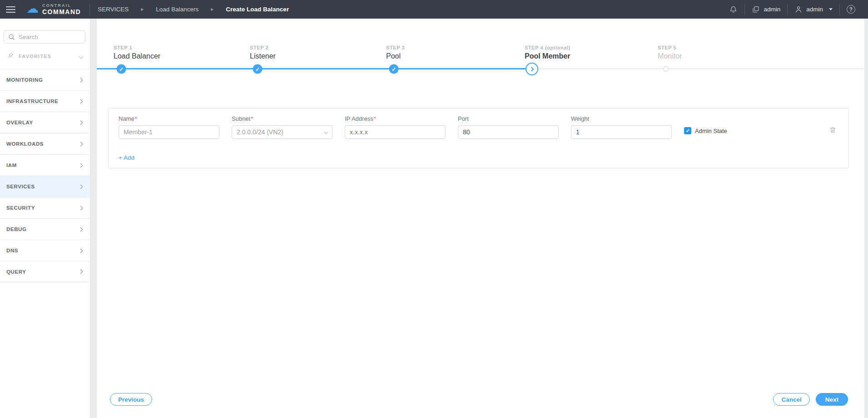 This screenshot has width=868, height=418. What do you see at coordinates (532, 69) in the screenshot?
I see `step-4-current-dot` at bounding box center [532, 69].